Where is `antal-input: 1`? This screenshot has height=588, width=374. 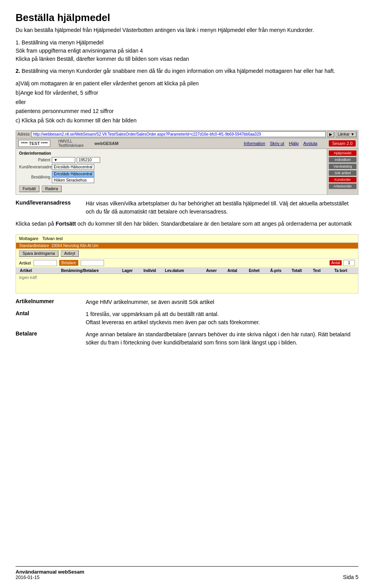
antal-input: 1 is located at coordinates (349, 263).